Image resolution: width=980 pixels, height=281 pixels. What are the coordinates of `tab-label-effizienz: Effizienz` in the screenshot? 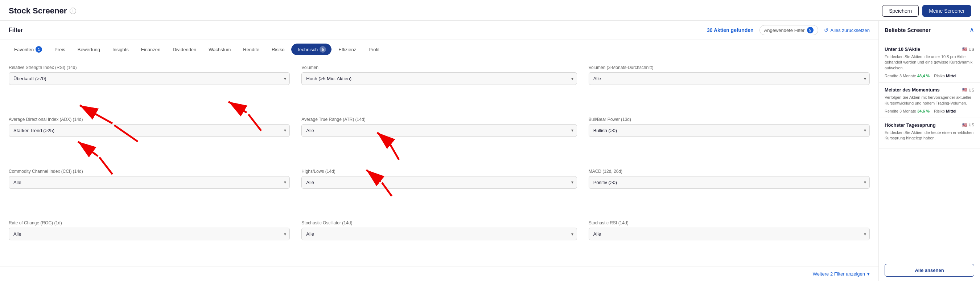 It's located at (347, 49).